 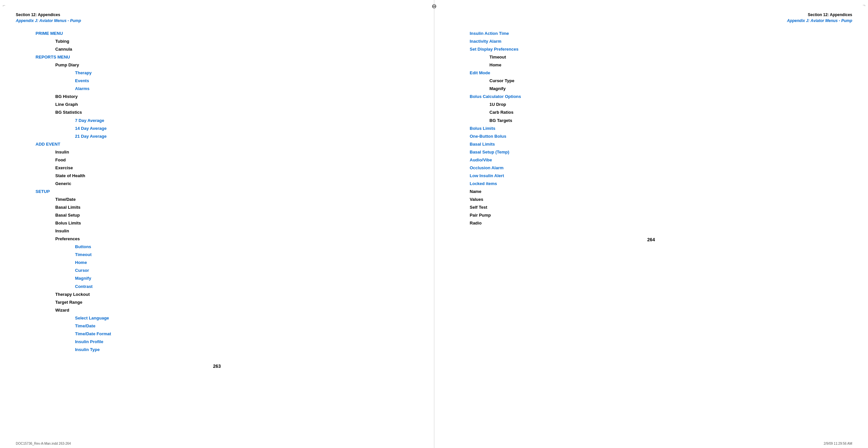 I want to click on menu-item: One-Button Bolus, so click(x=651, y=137).